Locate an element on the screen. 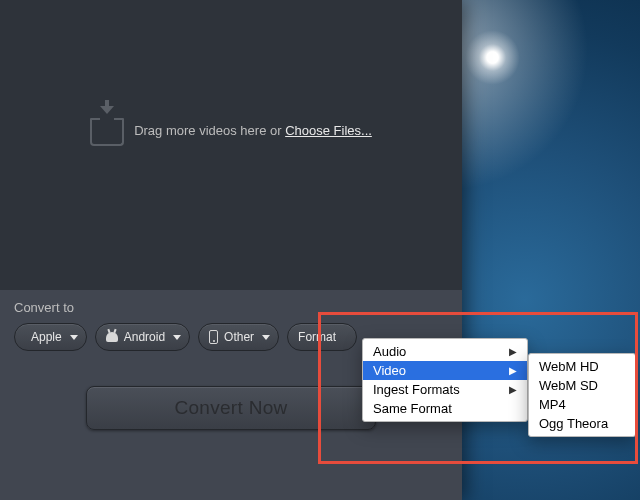 The height and width of the screenshot is (500, 640). submenu-item-label: WebM HD is located at coordinates (569, 366).